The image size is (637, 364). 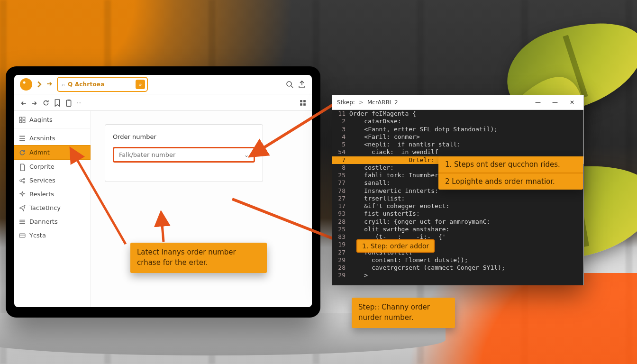 What do you see at coordinates (511, 181) in the screenshot?
I see `callout-step-row: 2 Lopighte ands order mnatior.` at bounding box center [511, 181].